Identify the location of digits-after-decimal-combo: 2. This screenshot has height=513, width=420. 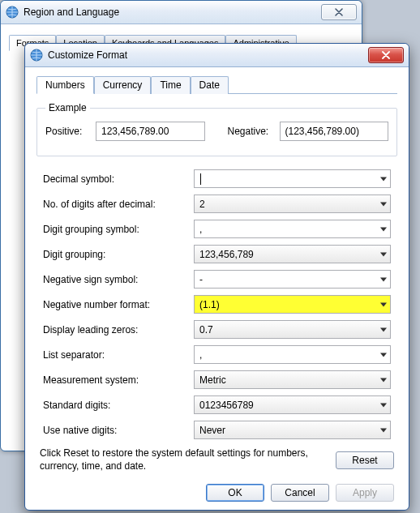
(292, 204).